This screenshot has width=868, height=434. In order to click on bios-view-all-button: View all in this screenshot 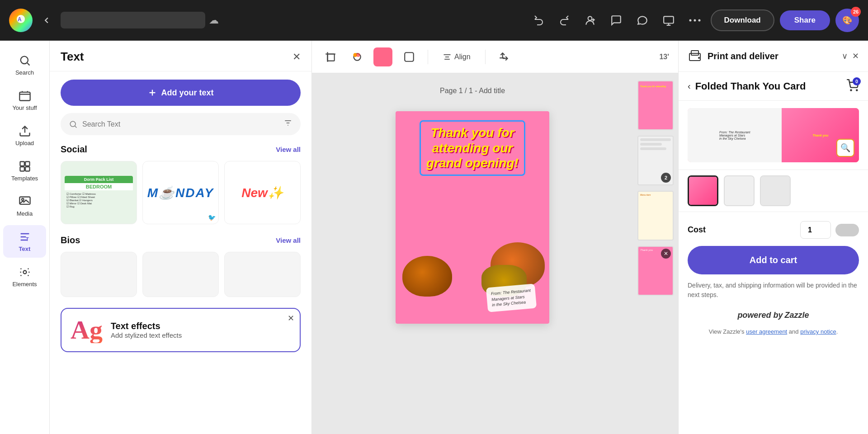, I will do `click(288, 241)`.